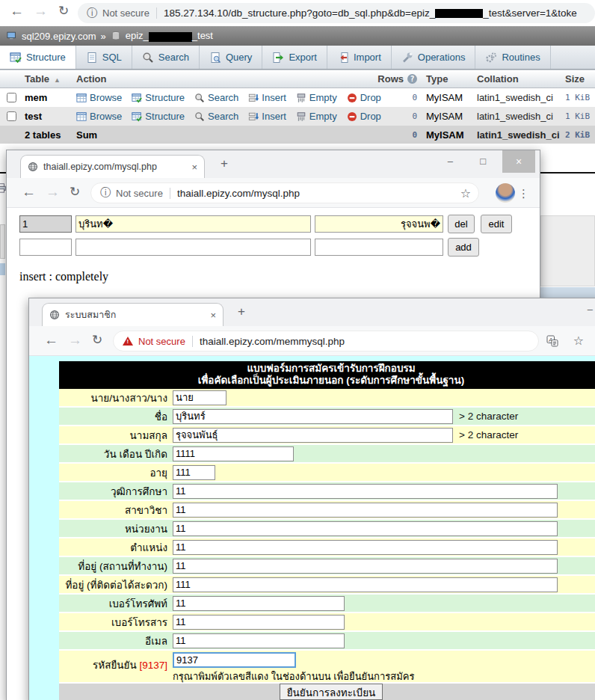 The height and width of the screenshot is (700, 595). What do you see at coordinates (105, 57) in the screenshot?
I see `pma-tab-sql: SQL` at bounding box center [105, 57].